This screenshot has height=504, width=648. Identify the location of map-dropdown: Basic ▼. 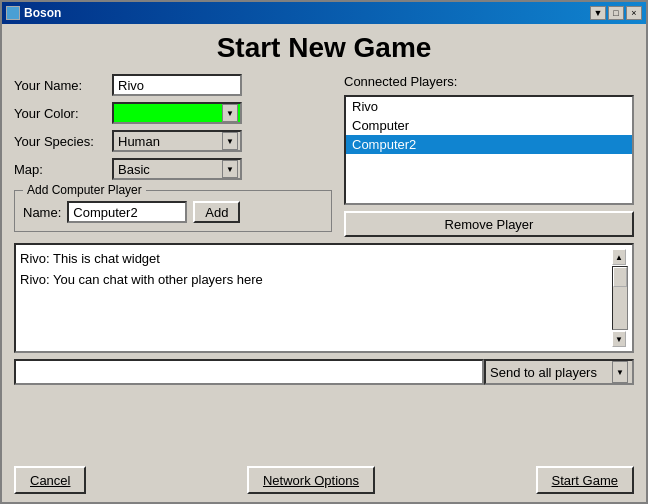
(177, 169).